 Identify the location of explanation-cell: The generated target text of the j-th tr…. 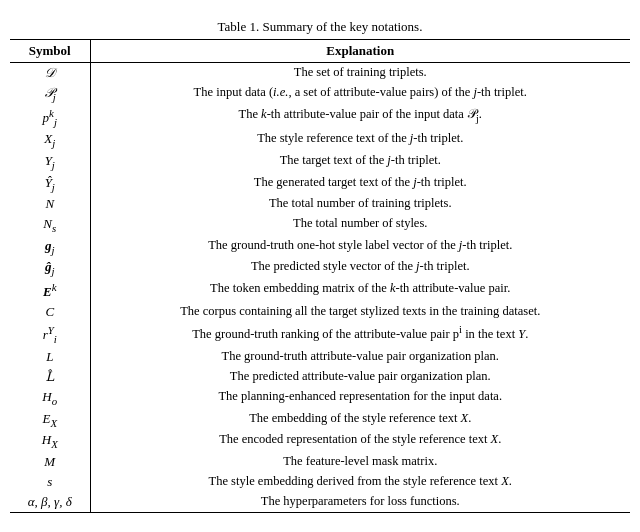
(360, 184).